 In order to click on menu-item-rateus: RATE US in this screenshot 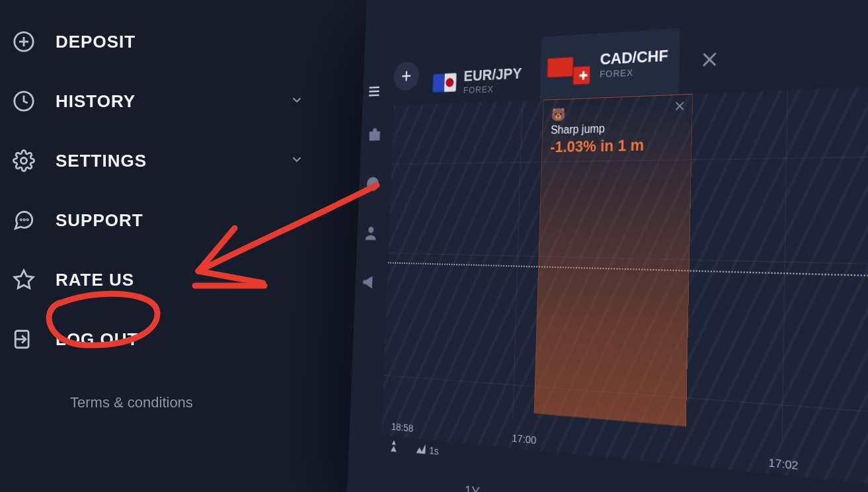, I will do `click(178, 280)`.